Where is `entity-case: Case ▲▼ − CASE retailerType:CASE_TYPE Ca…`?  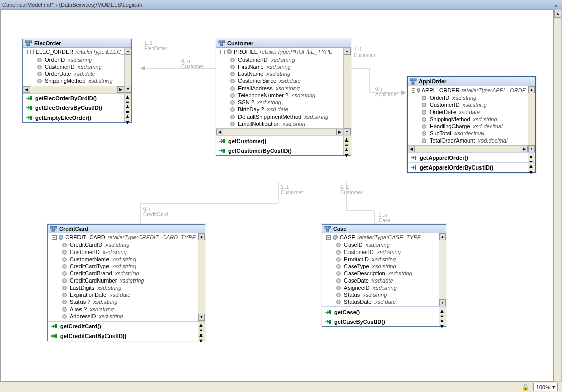 entity-case: Case ▲▼ − CASE retailerType:CASE_TYPE Ca… is located at coordinates (384, 275).